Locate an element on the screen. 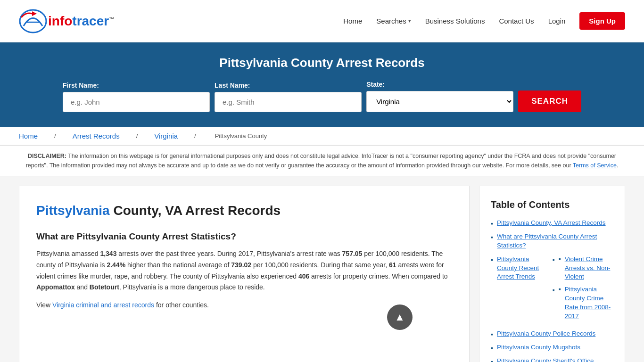 The height and width of the screenshot is (362, 644). section1-paragraph2: View Virginia criminal and arrest record… is located at coordinates (243, 305).